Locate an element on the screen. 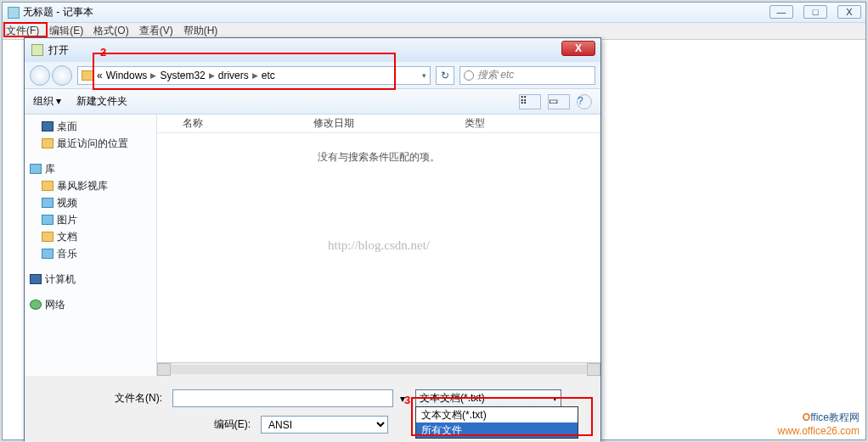 The image size is (868, 442). filename-input is located at coordinates (283, 399).